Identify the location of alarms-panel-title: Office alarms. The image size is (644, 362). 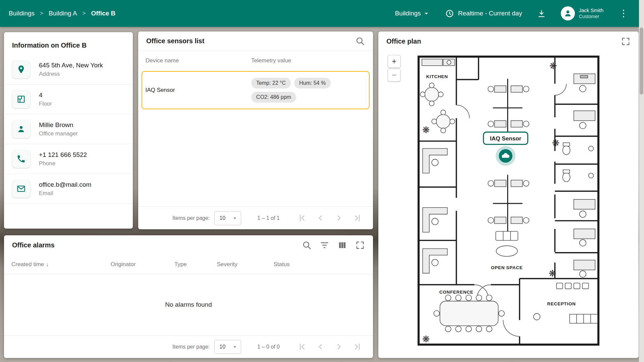
(34, 245).